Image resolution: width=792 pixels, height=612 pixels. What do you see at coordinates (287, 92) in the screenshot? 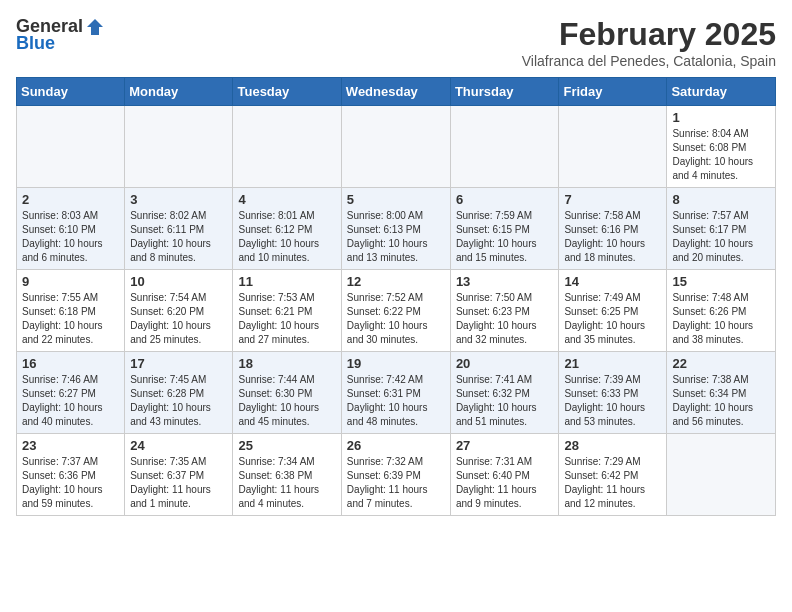
I see `weekday-header-tuesday: Tuesday` at bounding box center [287, 92].